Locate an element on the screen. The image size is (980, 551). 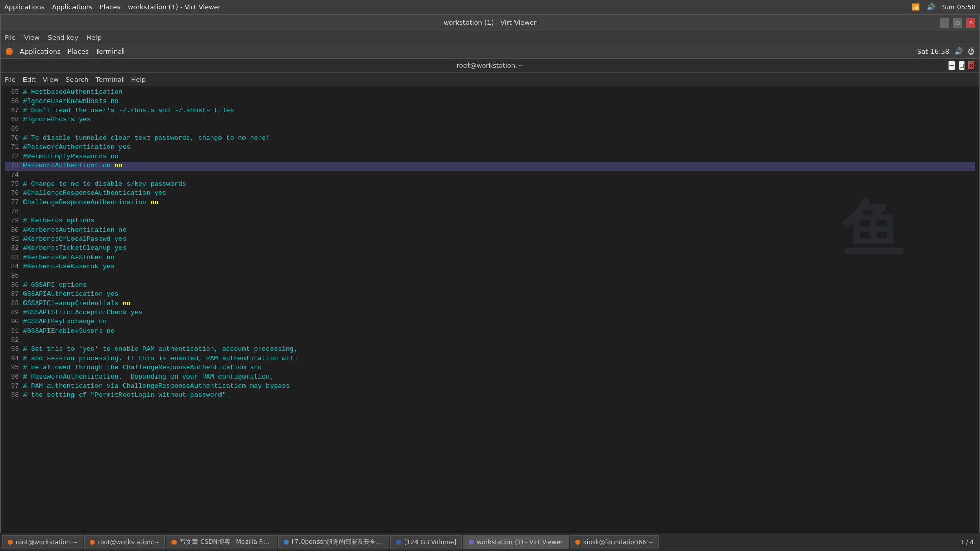
virt-menu-file: File is located at coordinates (10, 38).